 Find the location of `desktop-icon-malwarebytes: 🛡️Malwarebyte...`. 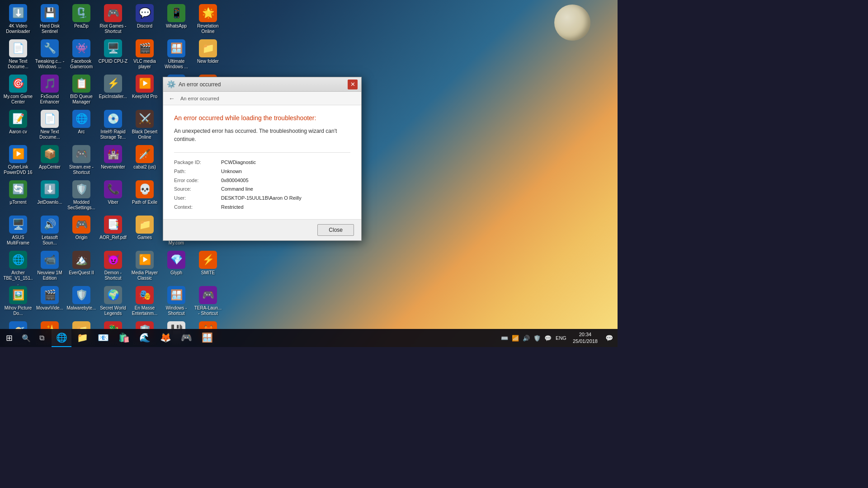

desktop-icon-malwarebytes: 🛡️Malwarebyte... is located at coordinates (81, 302).